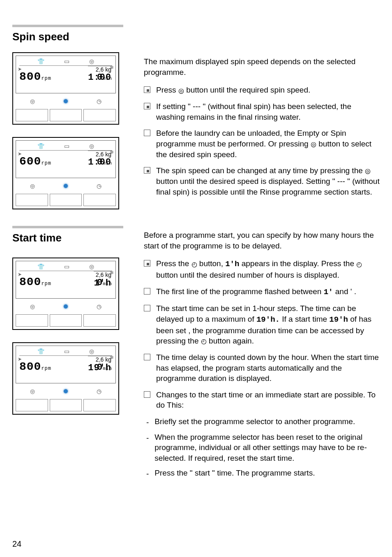 Image resolution: width=392 pixels, height=557 pixels. Describe the element at coordinates (66, 173) in the screenshot. I see `display-panel-spin-2: ➤ ❄ 👕 ▭ ◎ 2,6 kg 1:00 600rpm 0min` at that location.